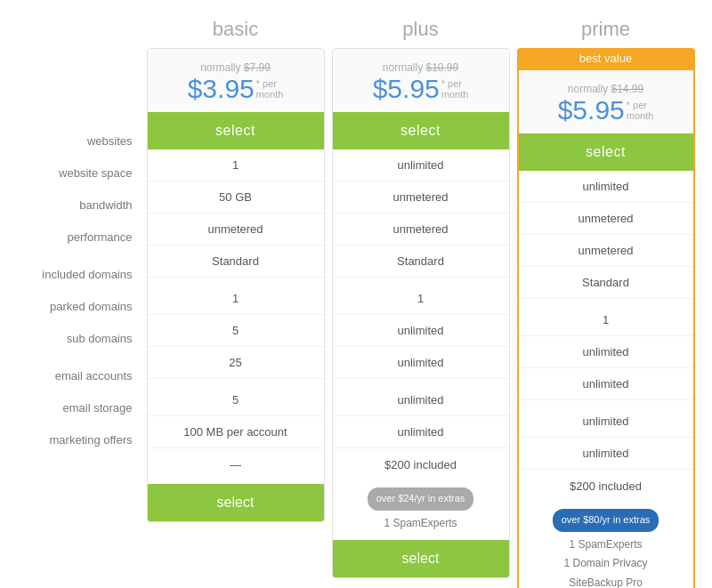  Describe the element at coordinates (606, 59) in the screenshot. I see `prime-best-value-badge: best value` at that location.